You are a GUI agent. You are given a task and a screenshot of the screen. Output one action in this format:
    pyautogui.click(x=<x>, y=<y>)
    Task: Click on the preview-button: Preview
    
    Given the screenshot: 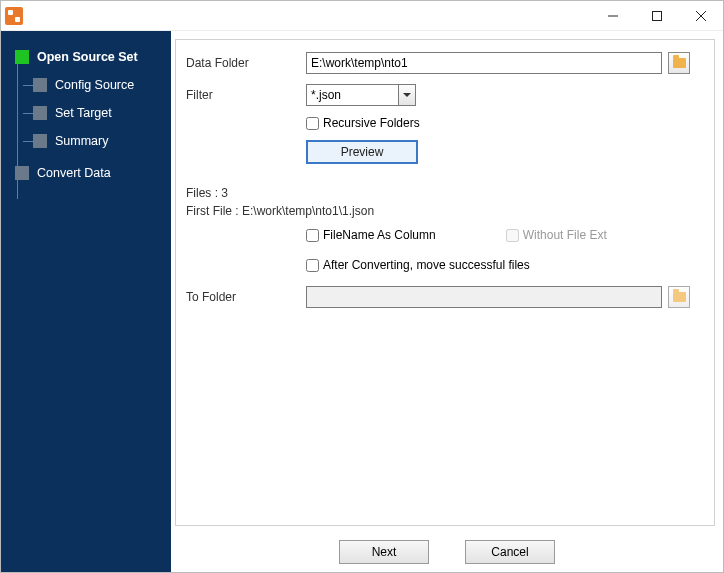 What is the action you would take?
    pyautogui.click(x=362, y=152)
    